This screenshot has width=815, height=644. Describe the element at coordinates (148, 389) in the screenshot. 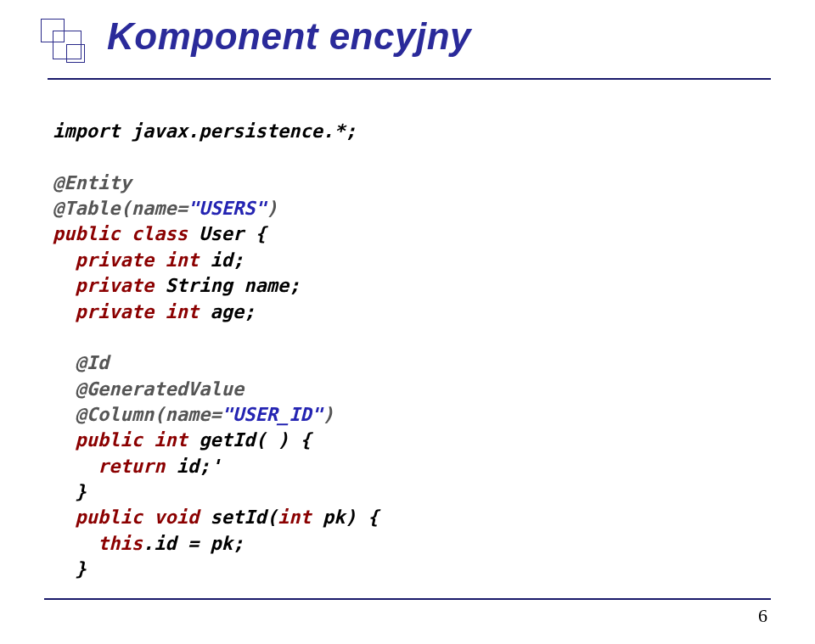

I see `code-text: @GeneratedValue` at that location.